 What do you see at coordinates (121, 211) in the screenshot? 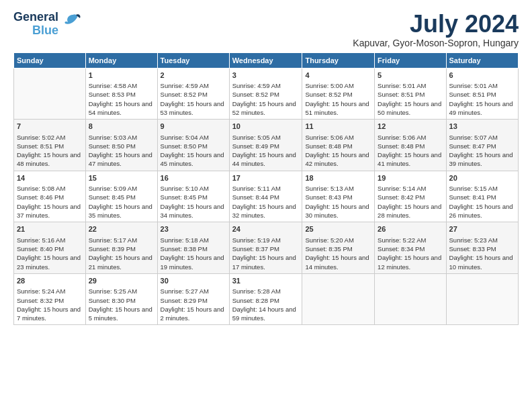
I see `daylight-text: Daylight: 15 hours and 35 minutes.` at bounding box center [121, 211].